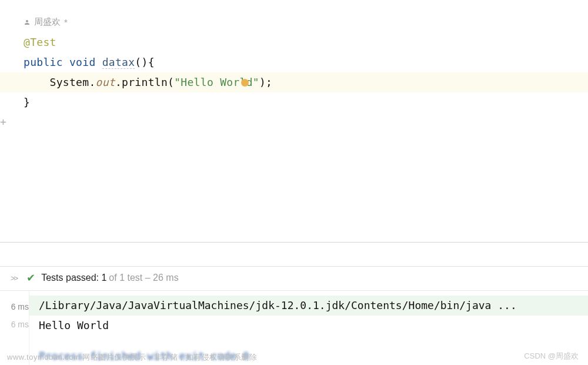  What do you see at coordinates (47, 22) in the screenshot?
I see `author-name: 周盛欢` at bounding box center [47, 22].